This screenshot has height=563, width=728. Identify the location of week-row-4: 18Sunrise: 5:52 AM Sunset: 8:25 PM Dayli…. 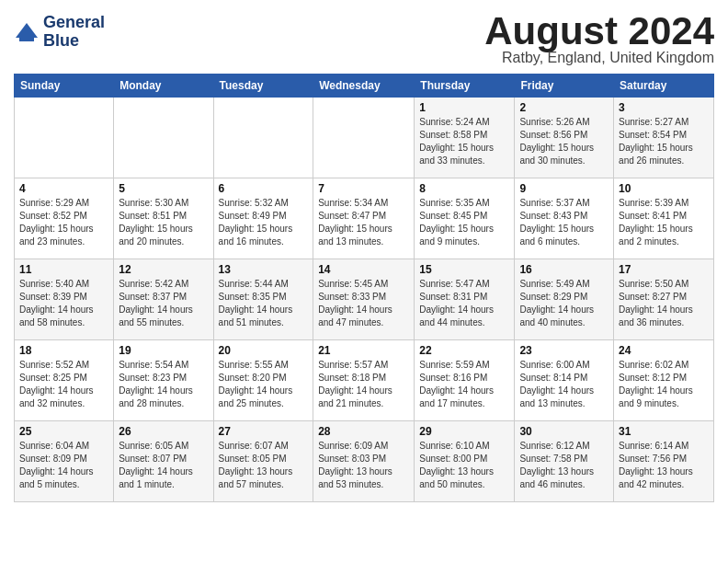
(364, 381).